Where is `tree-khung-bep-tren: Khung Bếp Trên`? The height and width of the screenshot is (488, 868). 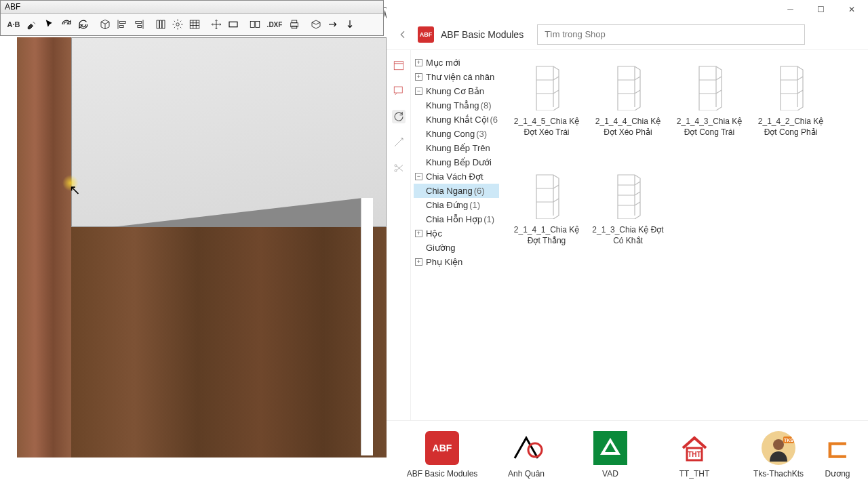 tree-khung-bep-tren: Khung Bếp Trên is located at coordinates (456, 148).